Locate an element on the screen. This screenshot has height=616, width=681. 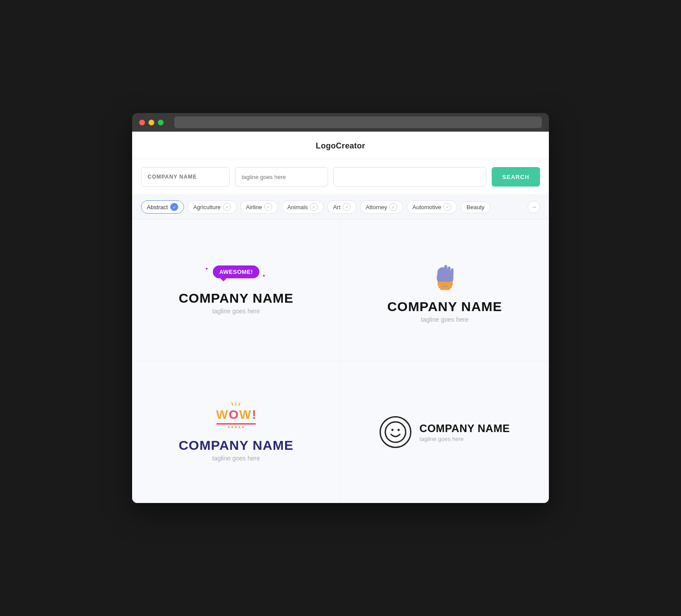
filter-bar: Abstract Agriculture Airline Animals Art… is located at coordinates (340, 207).